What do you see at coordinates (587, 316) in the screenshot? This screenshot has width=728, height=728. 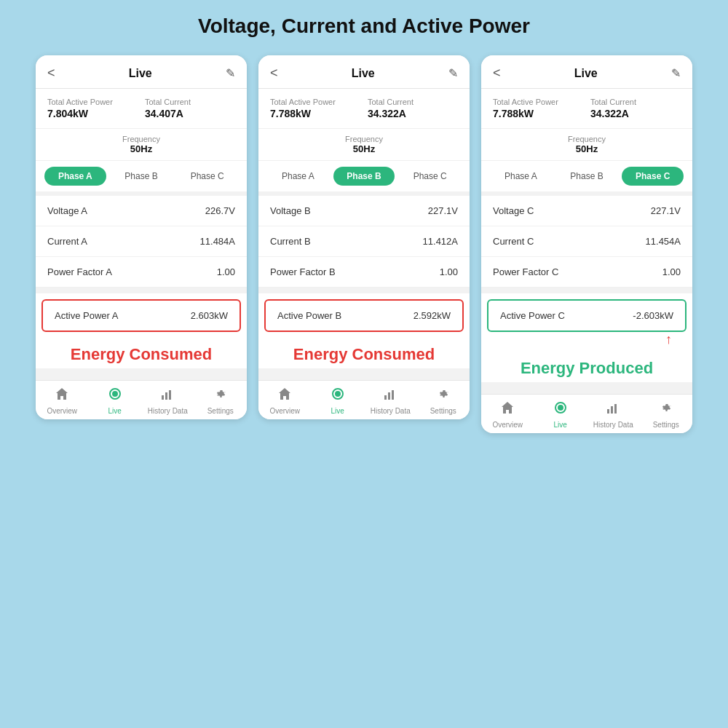 I see `active-power-row: Active Power C -2.603kW` at bounding box center [587, 316].